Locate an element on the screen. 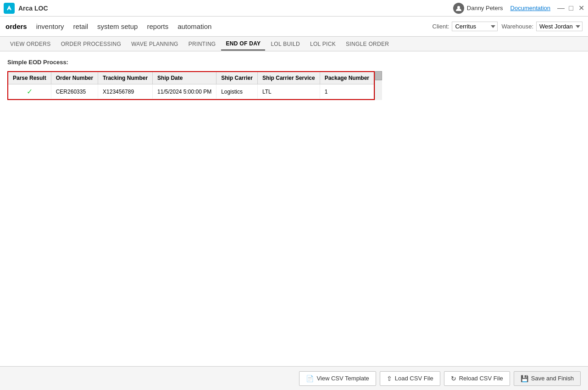 The image size is (588, 390). reload-csv-file-button: ↻ Reload CSV File is located at coordinates (477, 379).